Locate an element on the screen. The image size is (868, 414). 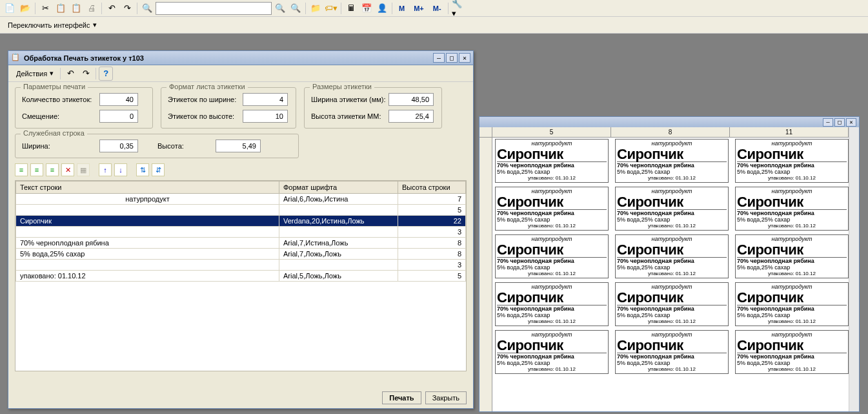
help-icon: ? is located at coordinates (106, 74).